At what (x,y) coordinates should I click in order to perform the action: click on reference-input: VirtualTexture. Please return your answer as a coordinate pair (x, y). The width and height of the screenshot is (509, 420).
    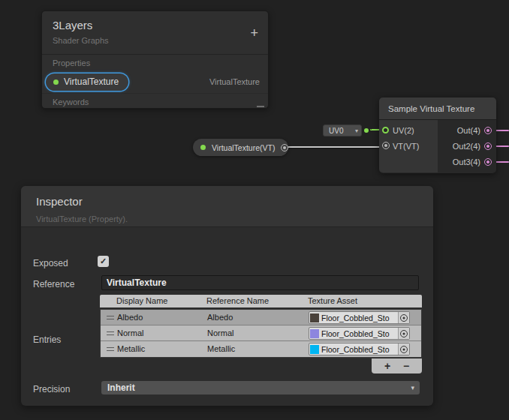
    Looking at the image, I should click on (260, 283).